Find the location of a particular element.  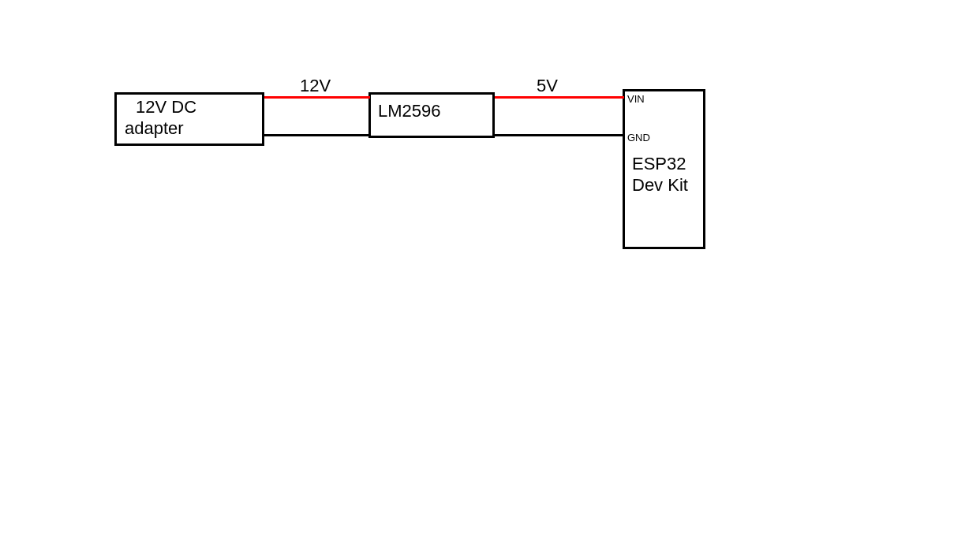

wire-adapter-to-regulator-power is located at coordinates (317, 98).